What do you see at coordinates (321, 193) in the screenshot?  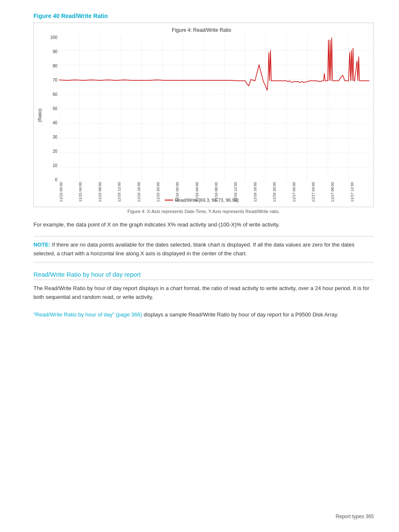 I see `x-label-13: 11/17 04:00` at bounding box center [321, 193].